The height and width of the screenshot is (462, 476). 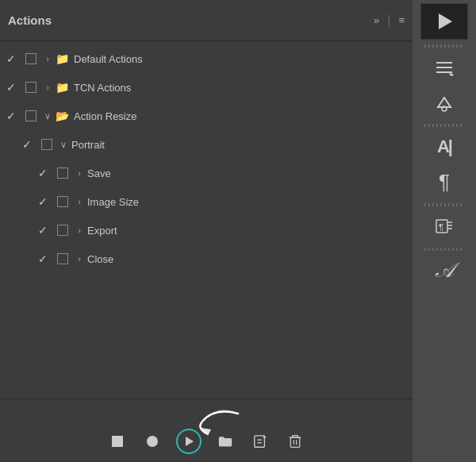 What do you see at coordinates (247, 173) in the screenshot?
I see `action-label: Save` at bounding box center [247, 173].